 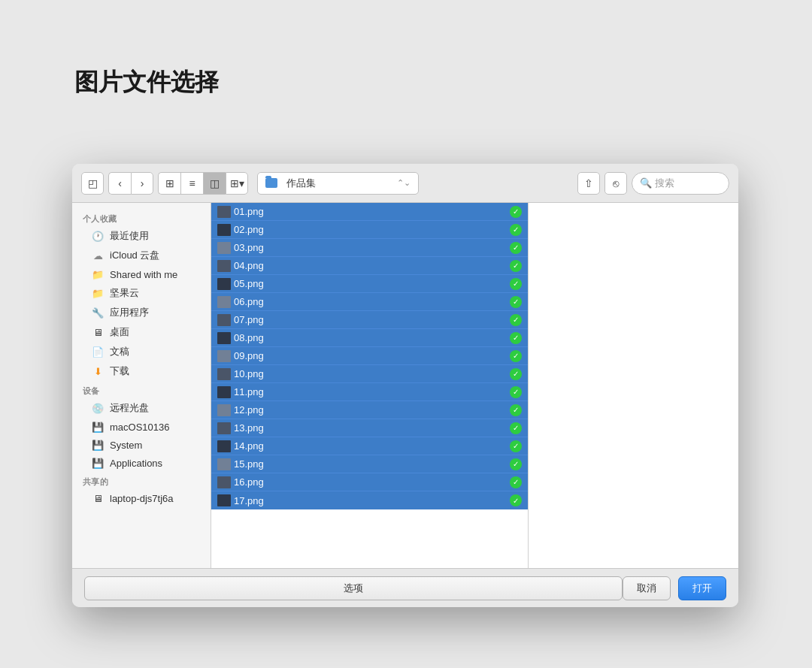 What do you see at coordinates (370, 230) in the screenshot?
I see `file-name: 02.png` at bounding box center [370, 230].